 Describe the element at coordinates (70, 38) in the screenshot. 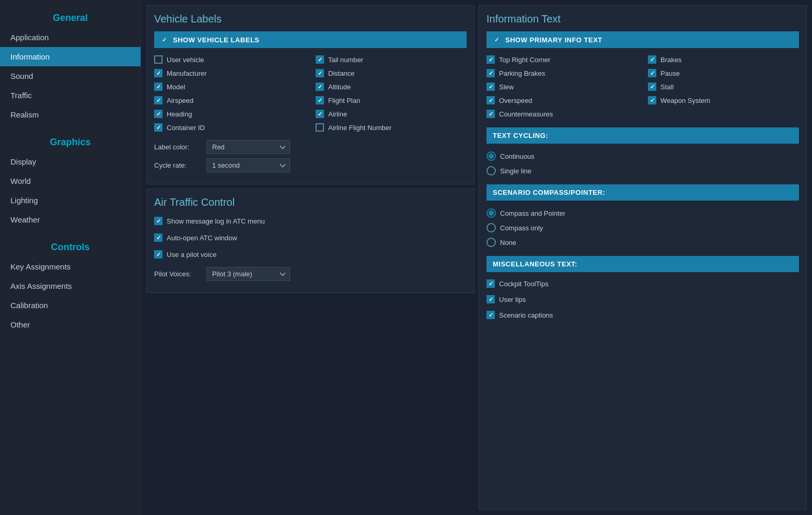

I see `sidebar-item-application: Application` at that location.